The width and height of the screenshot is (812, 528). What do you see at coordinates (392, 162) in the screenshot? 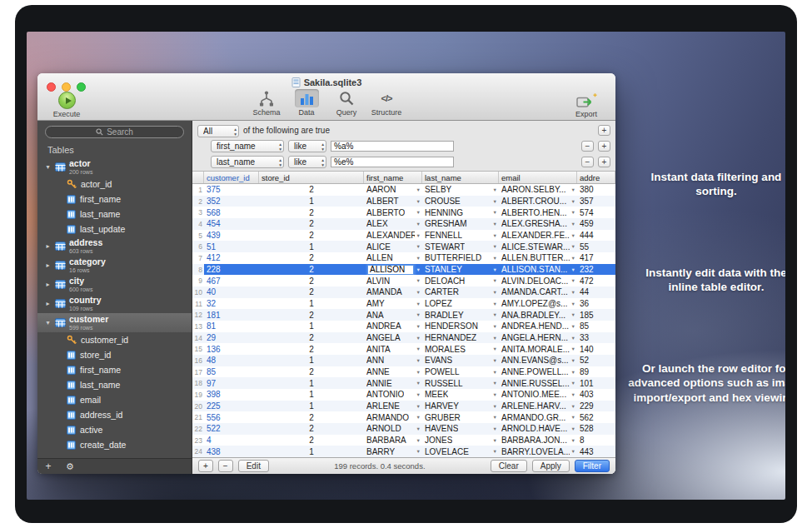
I see `rule-value-input: %e%` at bounding box center [392, 162].